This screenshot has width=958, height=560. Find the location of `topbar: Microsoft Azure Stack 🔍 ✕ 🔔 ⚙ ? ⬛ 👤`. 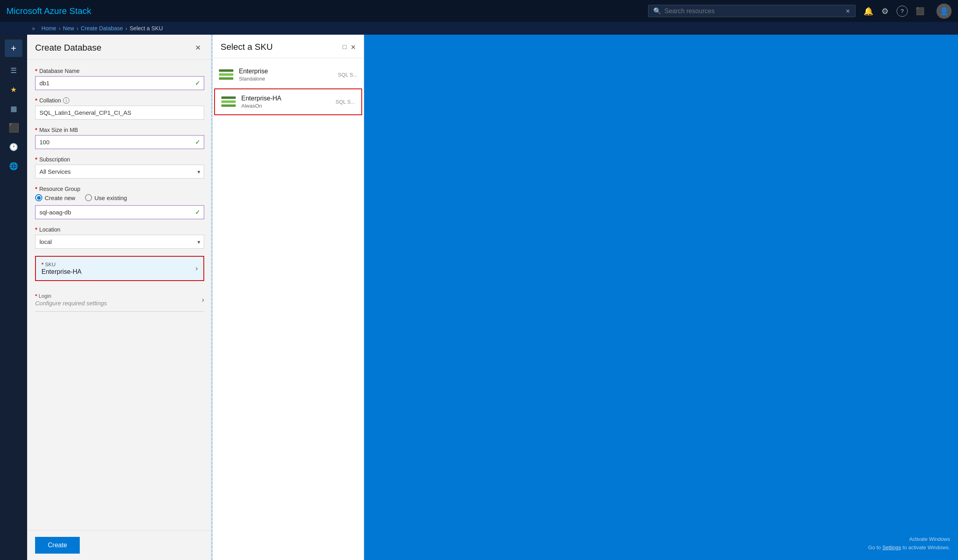

topbar: Microsoft Azure Stack 🔍 ✕ 🔔 ⚙ ? ⬛ 👤 is located at coordinates (479, 11).